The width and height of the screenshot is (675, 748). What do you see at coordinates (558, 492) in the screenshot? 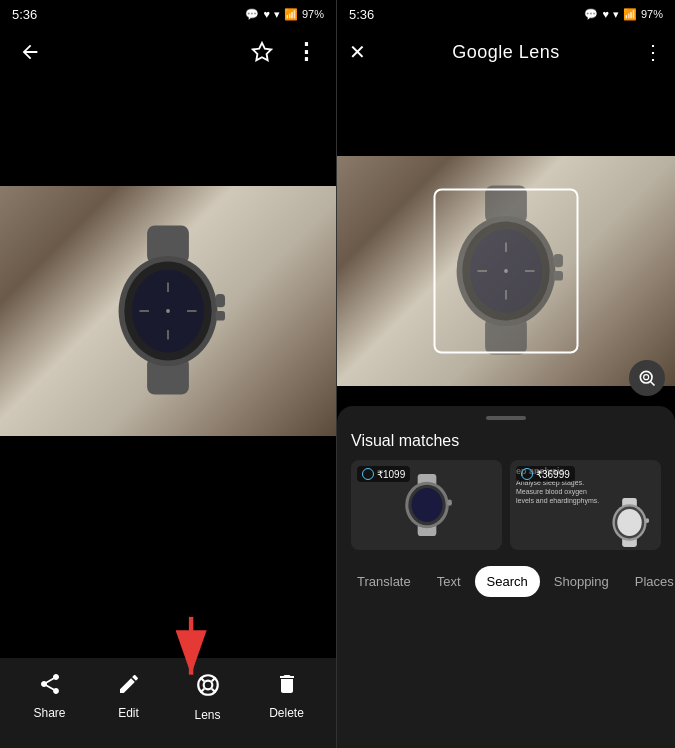
I see `card2-desc: Analyse sleep stages. Measure blood oxyg…` at bounding box center [558, 492].